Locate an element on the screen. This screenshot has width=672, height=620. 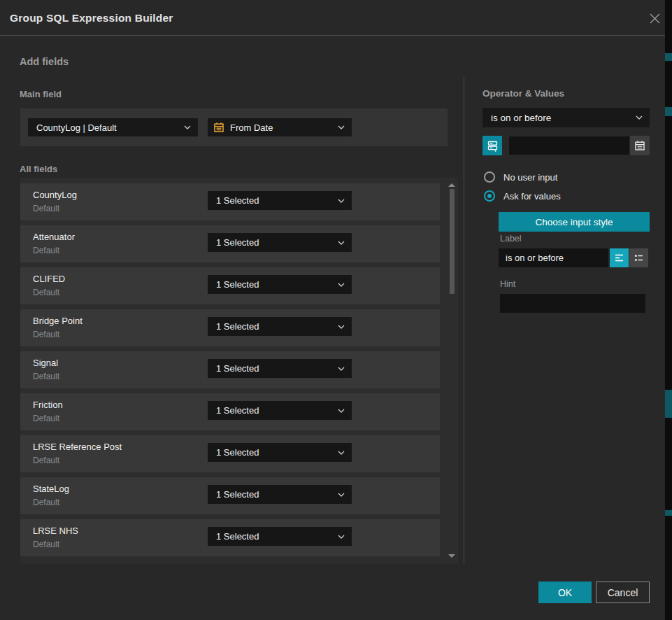
field-row: Attenuator Default 1 Selected is located at coordinates (230, 244).